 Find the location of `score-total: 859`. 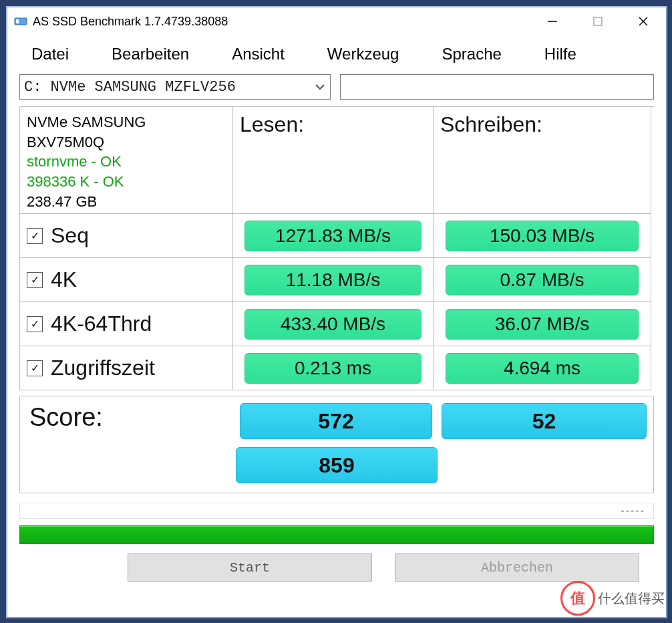

score-total: 859 is located at coordinates (337, 465).